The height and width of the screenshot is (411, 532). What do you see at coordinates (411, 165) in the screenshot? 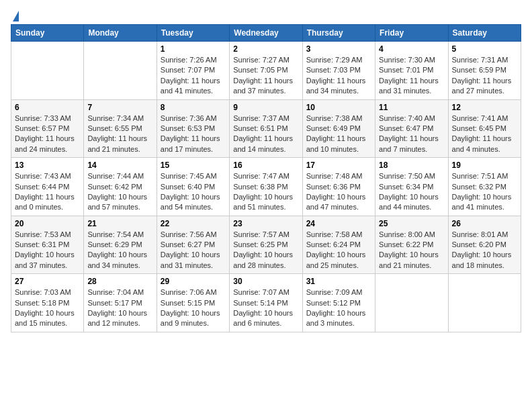
I see `day-number: 18` at bounding box center [411, 165].